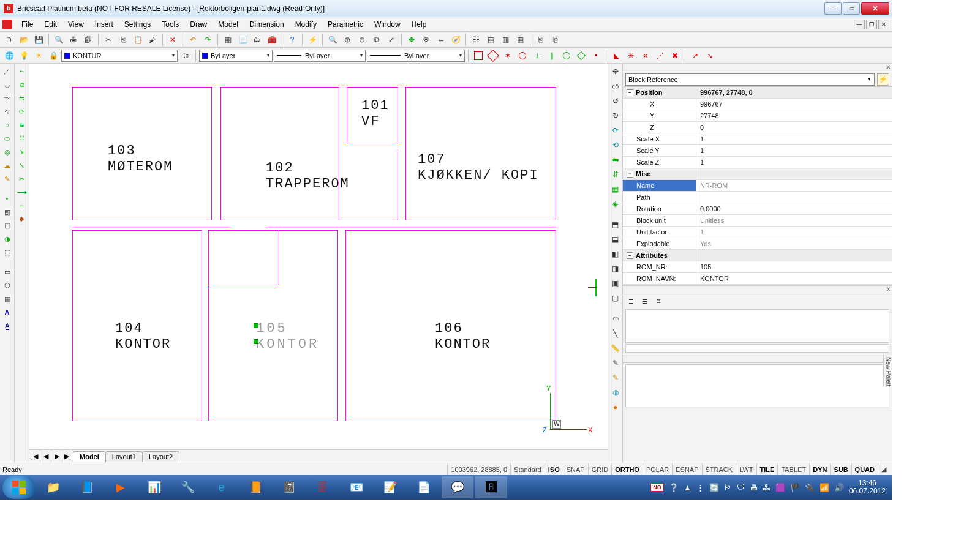 The image size is (980, 551). I want to click on status-tablet: TABLET, so click(793, 469).